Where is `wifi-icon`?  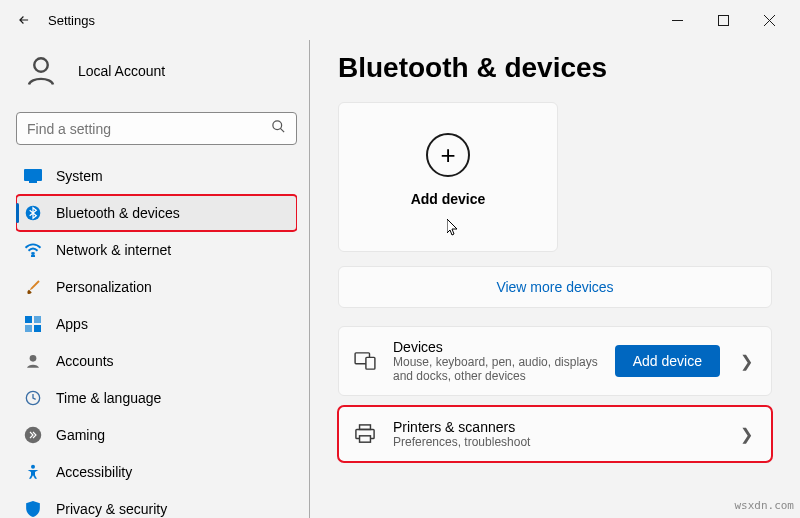 wifi-icon is located at coordinates (33, 250).